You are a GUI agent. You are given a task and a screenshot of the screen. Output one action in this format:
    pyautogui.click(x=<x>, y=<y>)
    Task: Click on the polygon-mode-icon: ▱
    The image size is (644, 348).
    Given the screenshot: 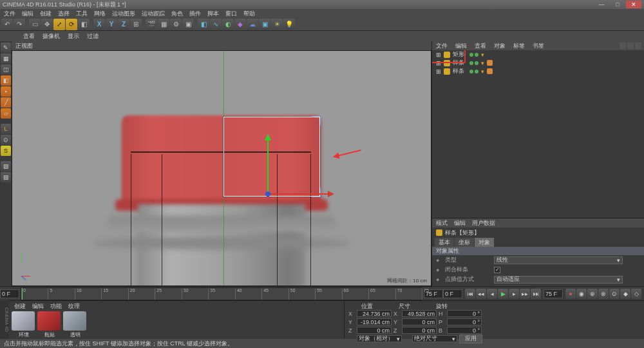 What is the action you would take?
    pyautogui.click(x=6, y=113)
    